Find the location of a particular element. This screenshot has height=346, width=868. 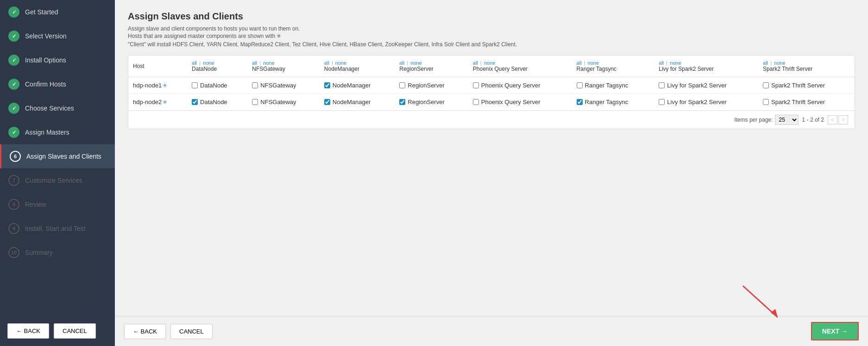

subtitle-2: Hosts that are assigned master component… is located at coordinates (491, 36).